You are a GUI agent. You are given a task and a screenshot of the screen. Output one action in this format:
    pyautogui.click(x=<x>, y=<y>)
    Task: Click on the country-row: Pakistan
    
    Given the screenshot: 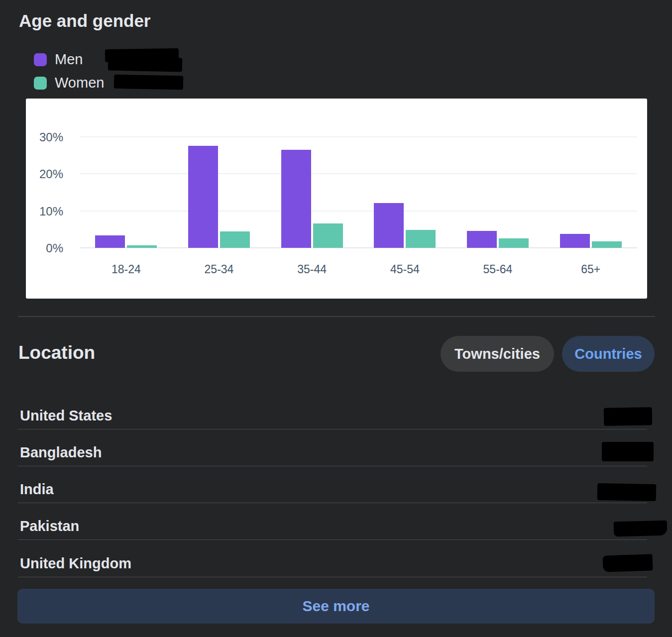 What is the action you would take?
    pyautogui.click(x=333, y=525)
    